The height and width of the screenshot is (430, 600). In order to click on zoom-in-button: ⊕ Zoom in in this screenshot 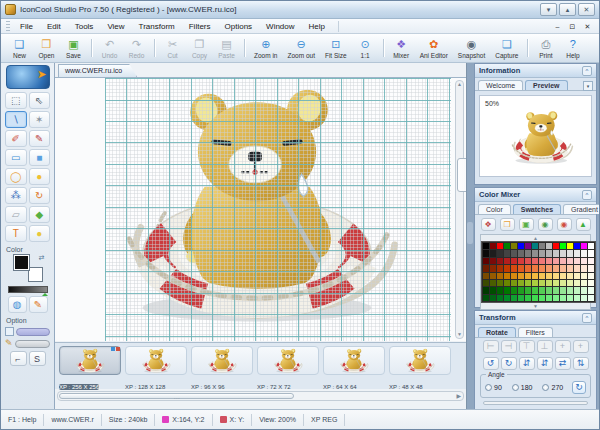, I will do `click(266, 48)`.